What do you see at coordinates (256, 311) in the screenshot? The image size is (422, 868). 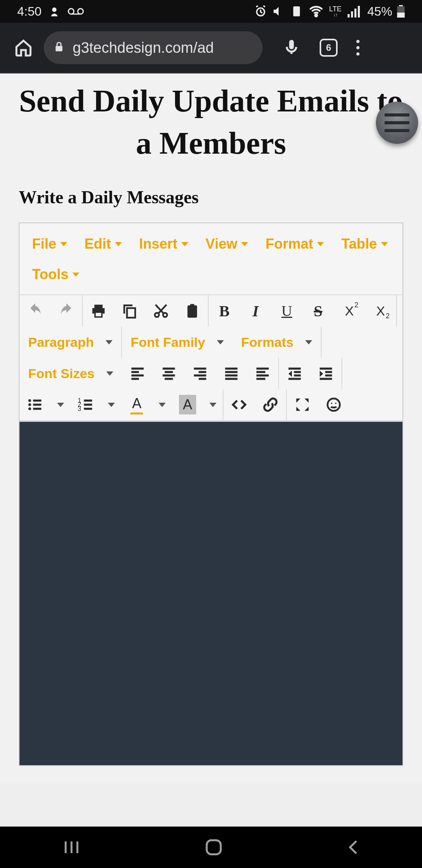 I see `italic-button: I` at bounding box center [256, 311].